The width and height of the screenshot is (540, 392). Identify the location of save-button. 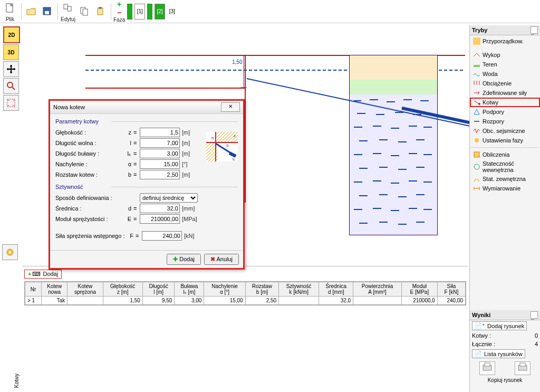
(47, 12).